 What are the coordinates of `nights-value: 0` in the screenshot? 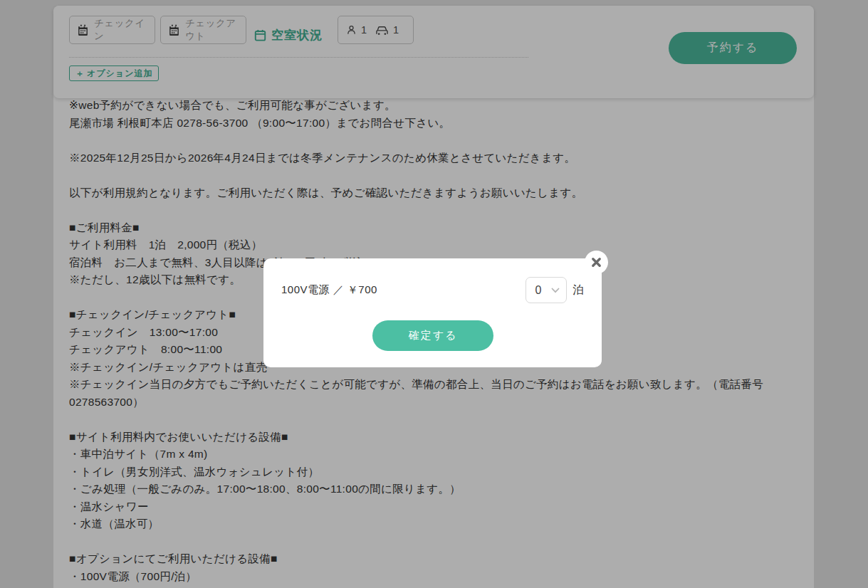 It's located at (538, 290).